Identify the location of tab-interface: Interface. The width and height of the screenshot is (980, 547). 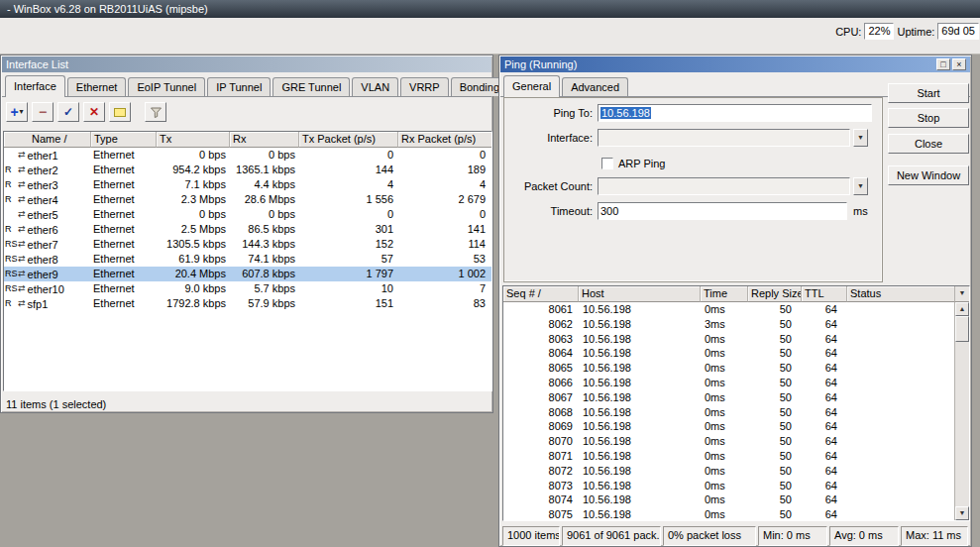
(36, 86).